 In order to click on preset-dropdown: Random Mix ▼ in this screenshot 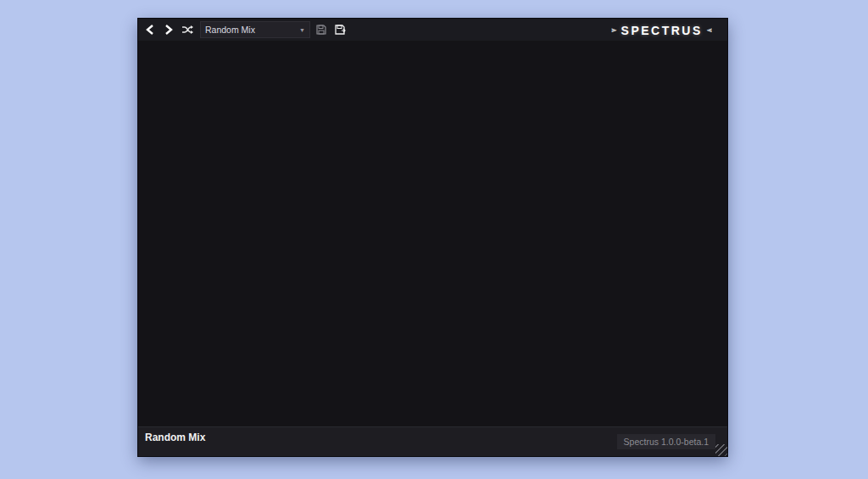, I will do `click(255, 30)`.